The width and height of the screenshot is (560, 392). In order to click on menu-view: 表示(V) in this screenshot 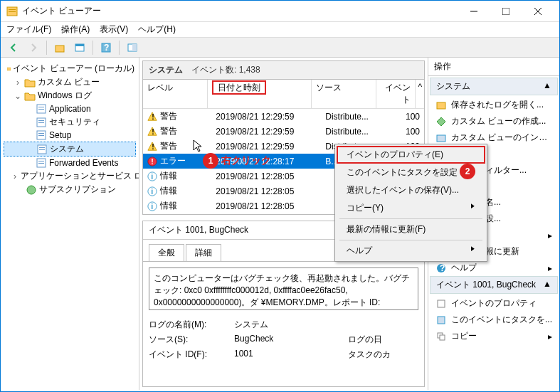, I will do `click(114, 30)`.